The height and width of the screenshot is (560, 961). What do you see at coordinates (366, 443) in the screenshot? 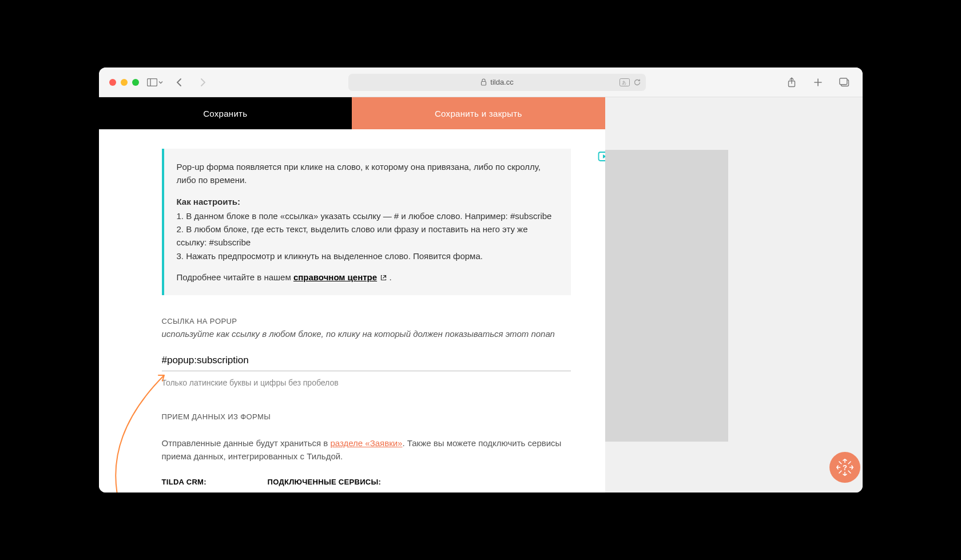
I see `leads-section-link: разделе «Заявки»` at bounding box center [366, 443].